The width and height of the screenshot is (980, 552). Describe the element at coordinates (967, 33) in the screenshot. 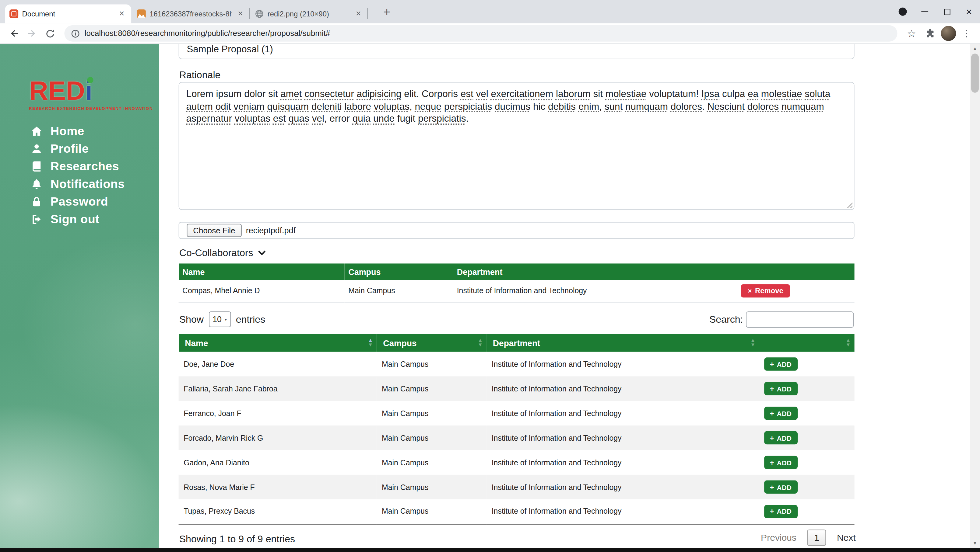

I see `browser-menu-icon: ⋮` at that location.